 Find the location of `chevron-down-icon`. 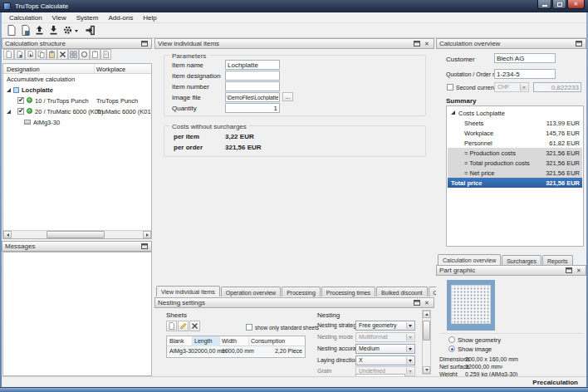

chevron-down-icon is located at coordinates (410, 326).